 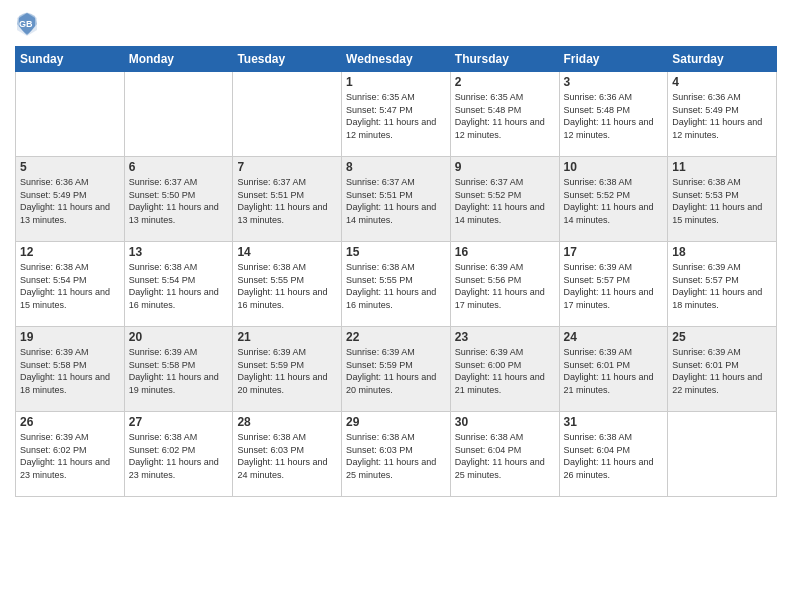 I want to click on day-number: 15, so click(x=396, y=252).